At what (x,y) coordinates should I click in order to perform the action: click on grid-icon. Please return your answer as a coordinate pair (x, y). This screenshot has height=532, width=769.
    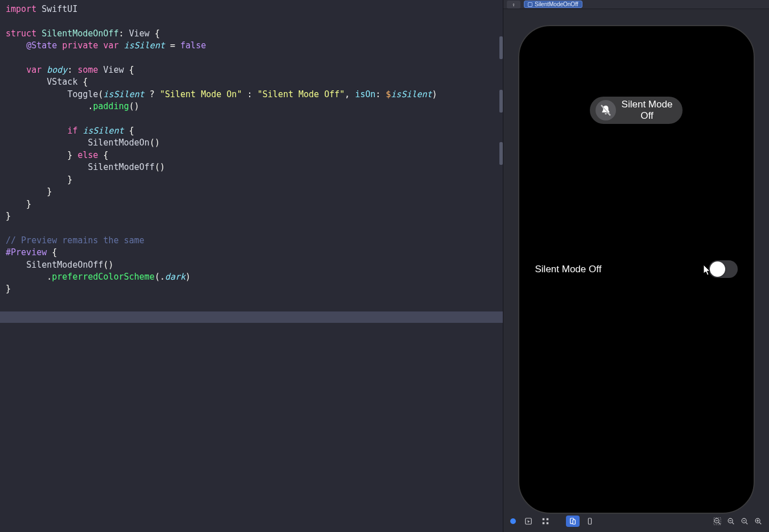
    Looking at the image, I should click on (545, 521).